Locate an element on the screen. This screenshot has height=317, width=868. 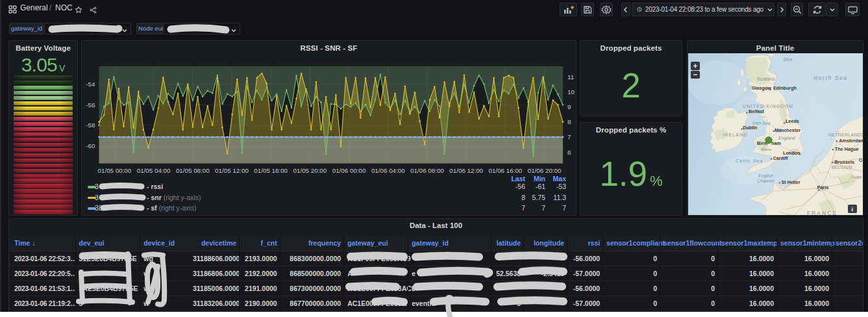
svg-text: Belfast is located at coordinates (757, 112).